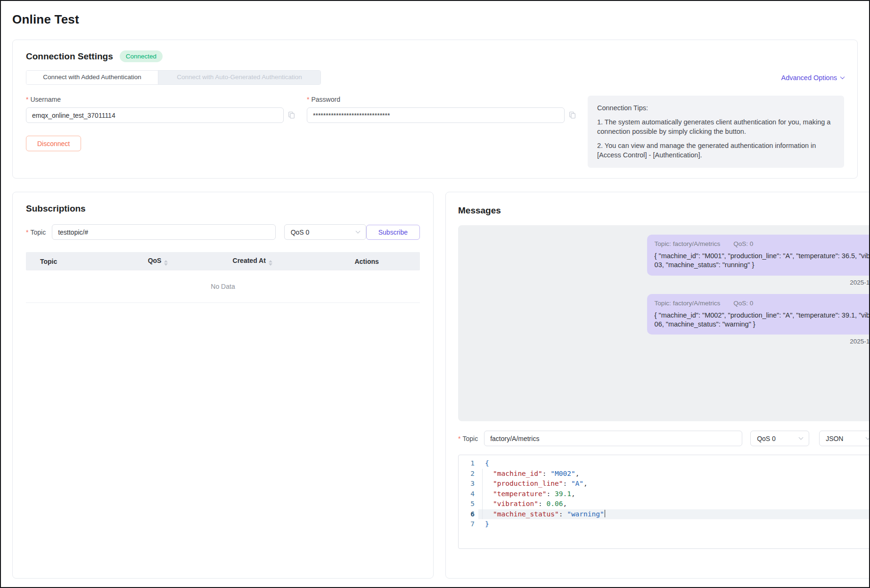  What do you see at coordinates (860, 283) in the screenshot?
I see `message-timestamp: 2025-11-07 10:34:43` at bounding box center [860, 283].